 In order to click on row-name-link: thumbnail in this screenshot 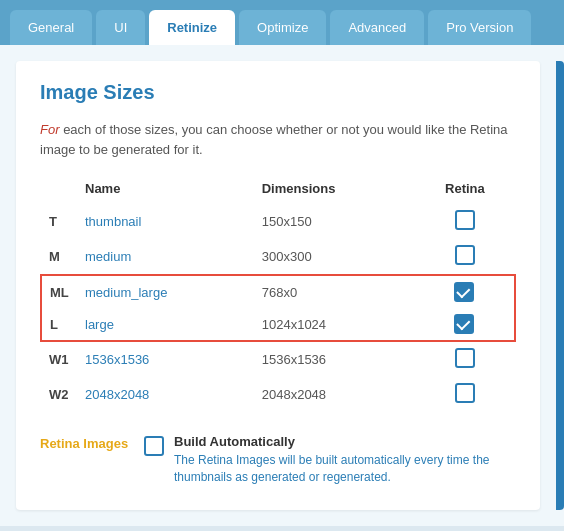, I will do `click(113, 222)`.